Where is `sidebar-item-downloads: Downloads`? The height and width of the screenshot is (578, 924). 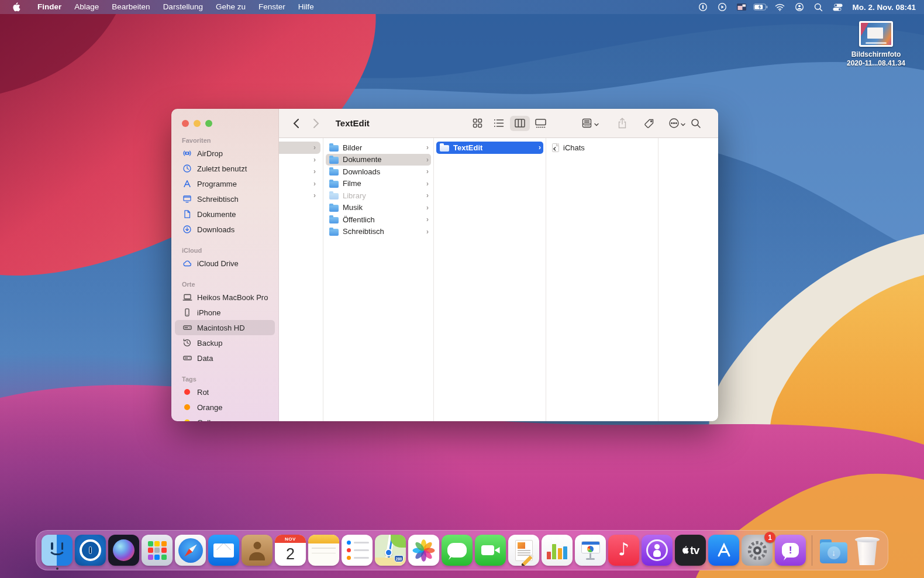
sidebar-item-downloads: Downloads is located at coordinates (225, 229).